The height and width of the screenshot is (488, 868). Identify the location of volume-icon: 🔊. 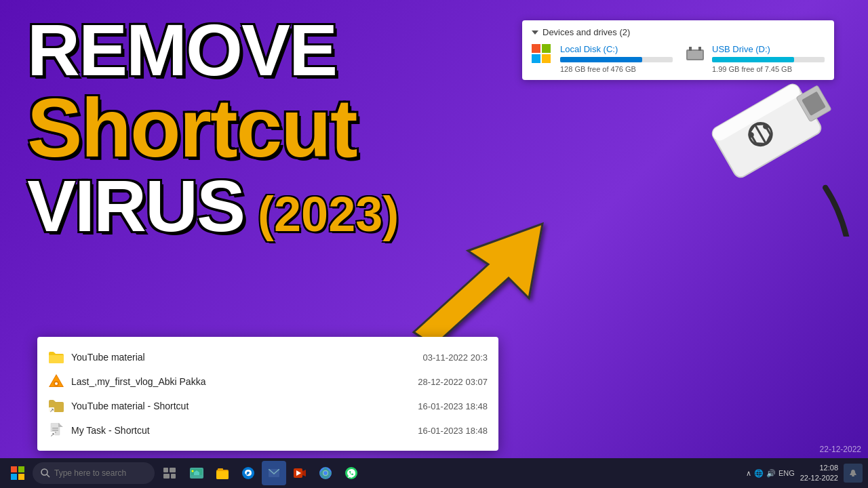
(771, 473).